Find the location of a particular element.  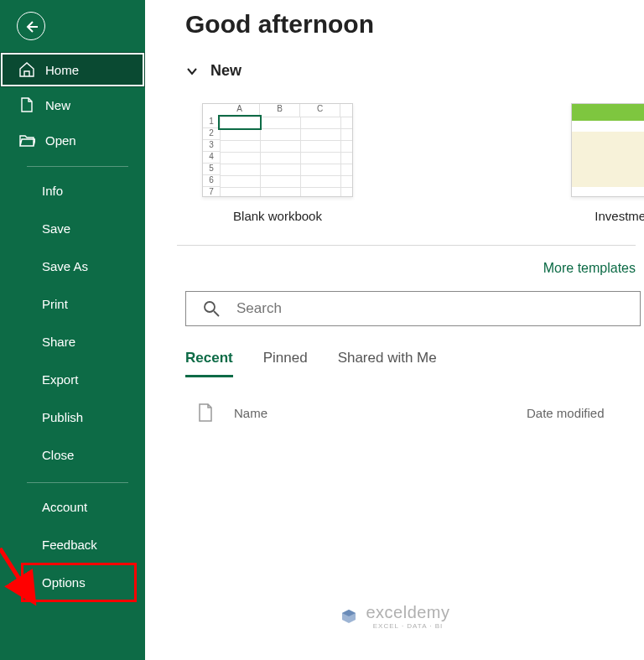

sidebar-item-print: Print is located at coordinates (72, 304).